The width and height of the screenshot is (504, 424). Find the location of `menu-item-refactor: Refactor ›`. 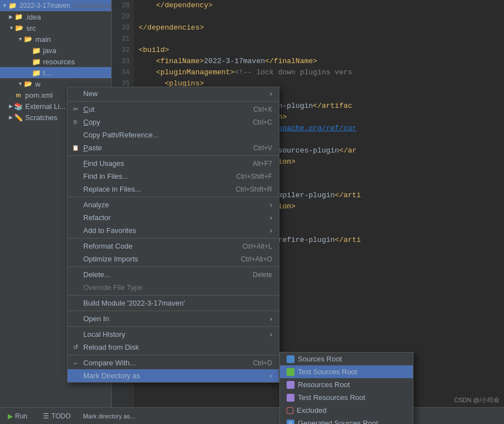

menu-item-refactor: Refactor › is located at coordinates (173, 218).